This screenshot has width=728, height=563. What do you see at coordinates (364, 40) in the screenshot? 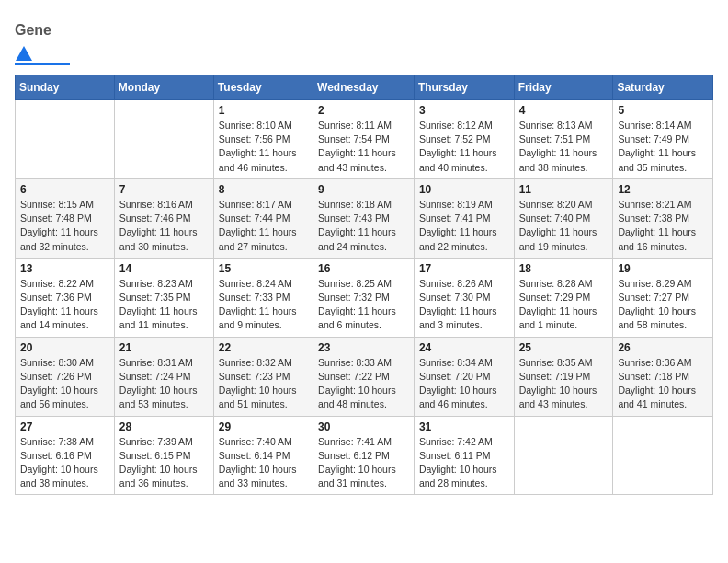
I see `page-header: General` at bounding box center [364, 40].